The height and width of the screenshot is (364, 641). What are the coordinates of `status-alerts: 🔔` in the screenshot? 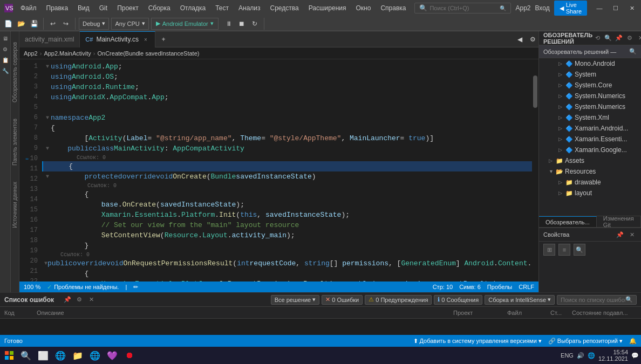 It's located at (633, 341).